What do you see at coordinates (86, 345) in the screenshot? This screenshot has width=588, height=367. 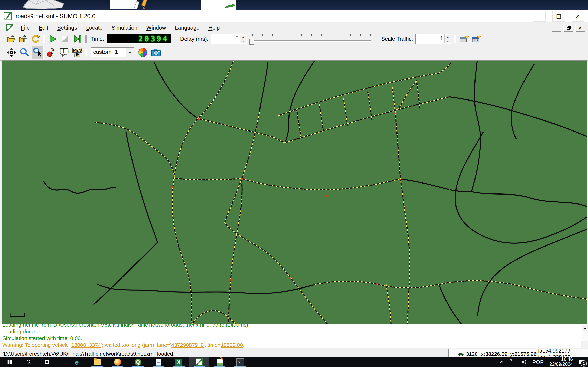 I see `log-link: 18000_3374` at bounding box center [86, 345].